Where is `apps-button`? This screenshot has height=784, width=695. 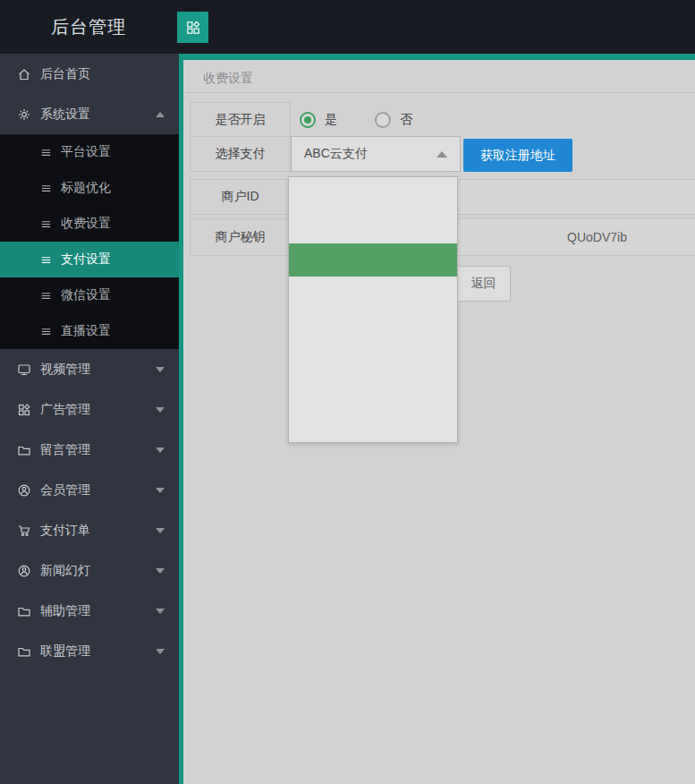 apps-button is located at coordinates (193, 27).